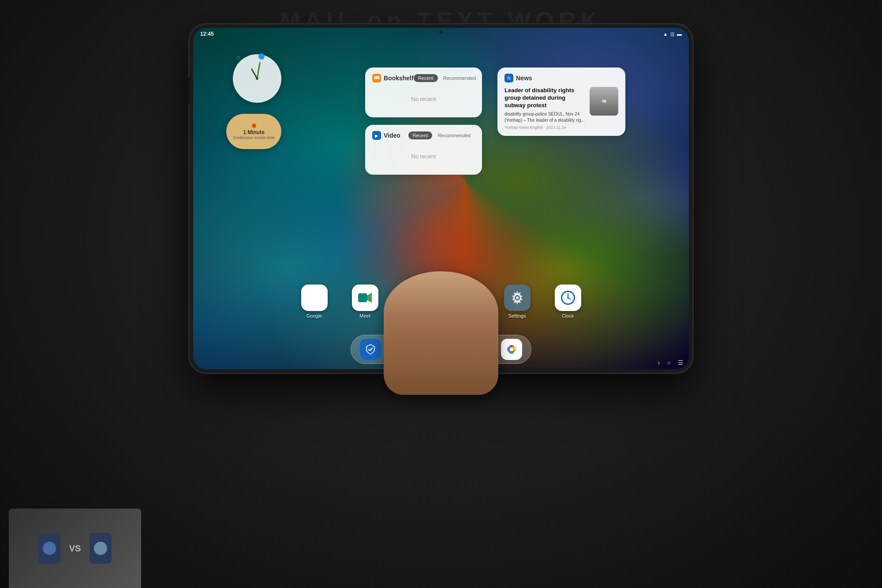  Describe the element at coordinates (561, 109) in the screenshot. I see `news-content: Leader of disability rights group detain…` at that location.